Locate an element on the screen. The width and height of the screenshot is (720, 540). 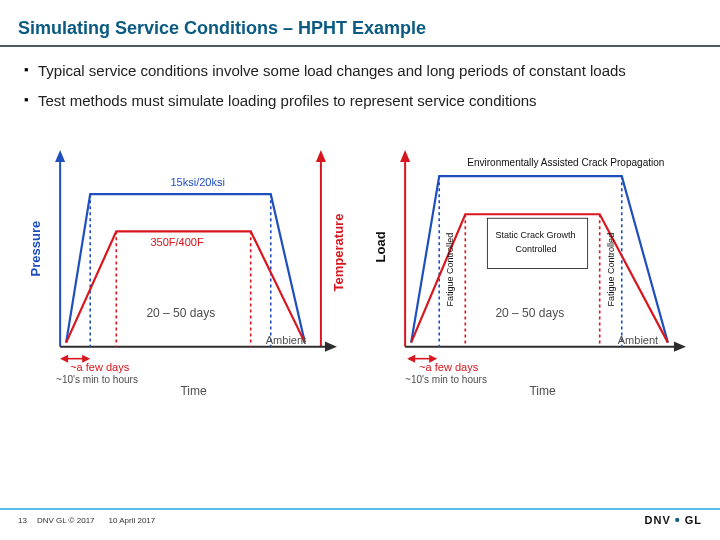
brand-logo: DNV • GL is located at coordinates (674, 520).